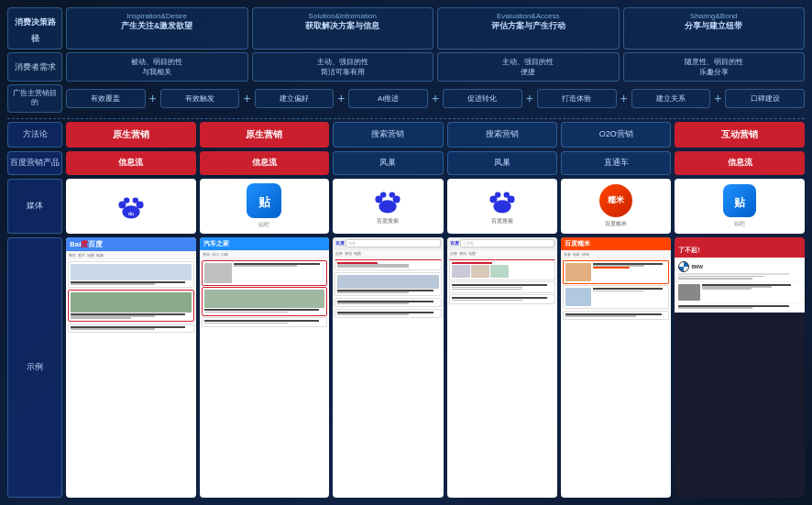  I want to click on plus-3: +, so click(341, 98).